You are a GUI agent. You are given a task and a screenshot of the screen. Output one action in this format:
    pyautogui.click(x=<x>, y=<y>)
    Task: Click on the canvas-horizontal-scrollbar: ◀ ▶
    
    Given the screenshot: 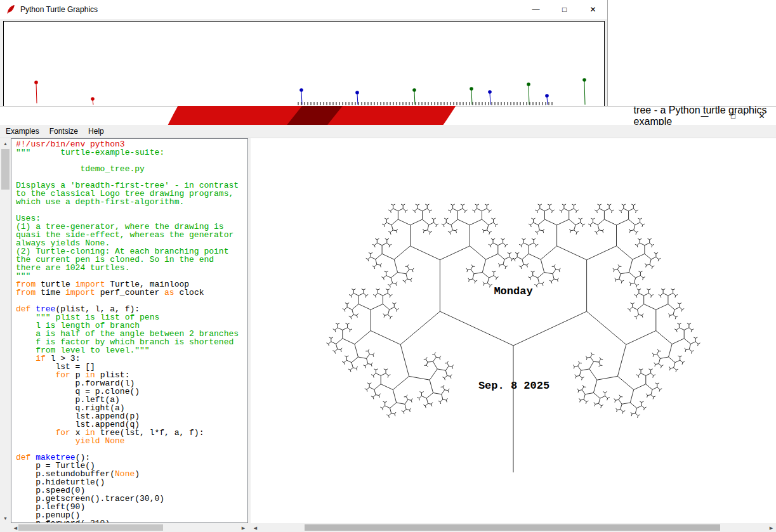 What is the action you would take?
    pyautogui.click(x=513, y=528)
    